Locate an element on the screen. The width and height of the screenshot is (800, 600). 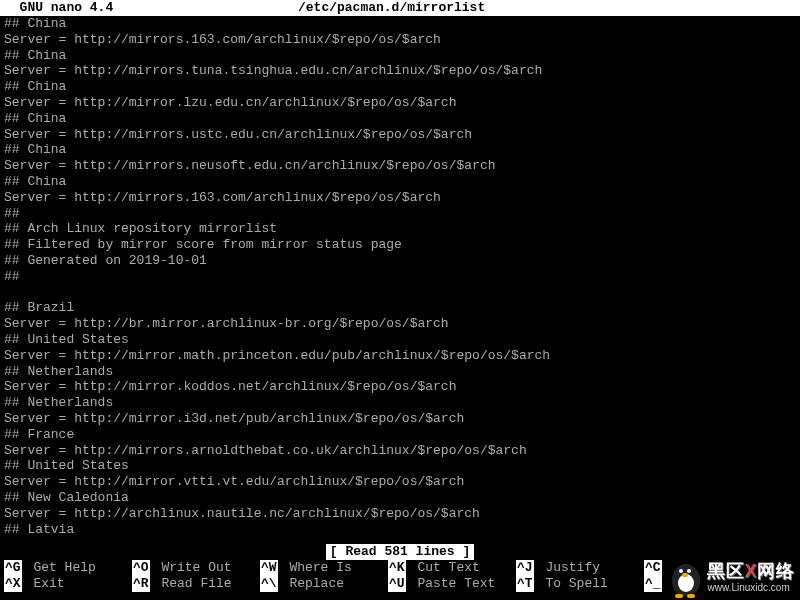
editor-line: Server = http://mirror.lzu.edu.cn/archli… is located at coordinates (400, 103).